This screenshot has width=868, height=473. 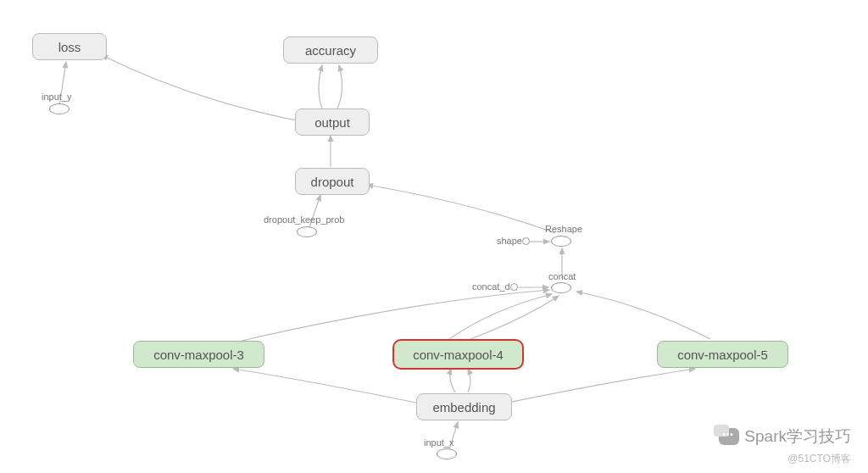 I want to click on node-label: accuracy, so click(x=331, y=51).